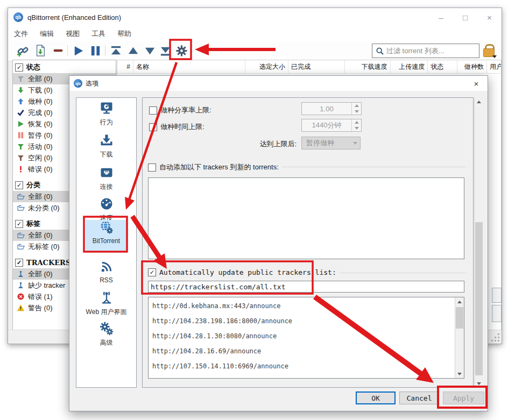  Describe the element at coordinates (152, 168) in the screenshot. I see `auto-add-trackers-checkbox` at that location.